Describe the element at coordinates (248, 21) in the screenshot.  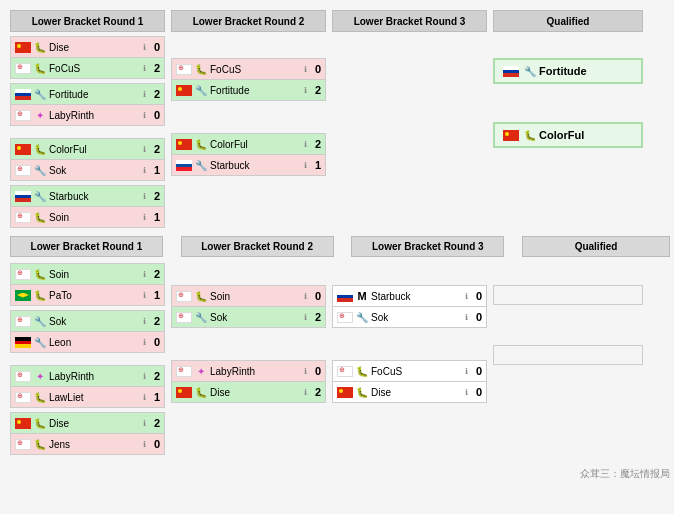
I see `r2-header: Lower Bracket Round 2` at that location.